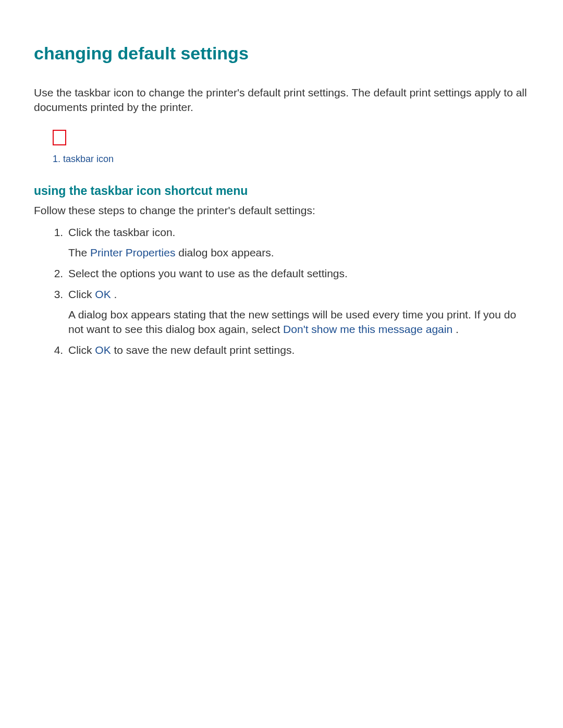 This screenshot has width=563, height=728. Describe the element at coordinates (299, 322) in the screenshot. I see `step-3-detail: A dialog box appears stating that the ne…` at that location.